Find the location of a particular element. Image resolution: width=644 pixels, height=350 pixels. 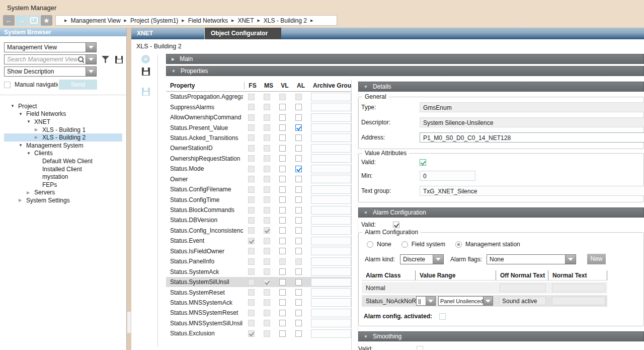

tree-item-field-networks: ▼Field Networks is located at coordinates (63, 114).